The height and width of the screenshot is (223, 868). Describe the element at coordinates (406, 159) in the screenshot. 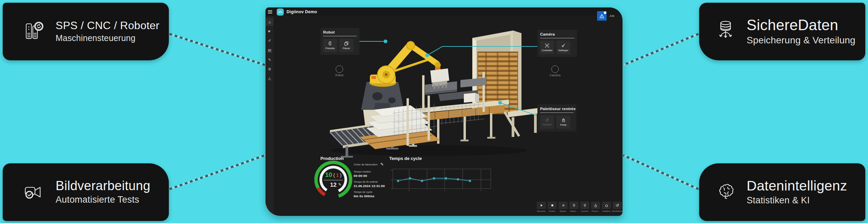

I see `cycle-chart-title: Temps de cycle` at that location.